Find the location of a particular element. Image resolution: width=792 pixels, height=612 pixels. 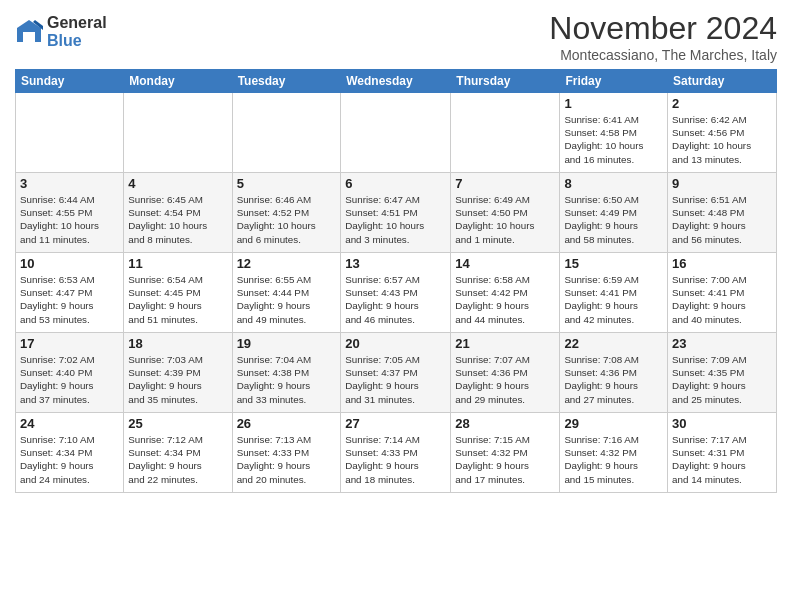

day-number: 26 is located at coordinates (287, 424).